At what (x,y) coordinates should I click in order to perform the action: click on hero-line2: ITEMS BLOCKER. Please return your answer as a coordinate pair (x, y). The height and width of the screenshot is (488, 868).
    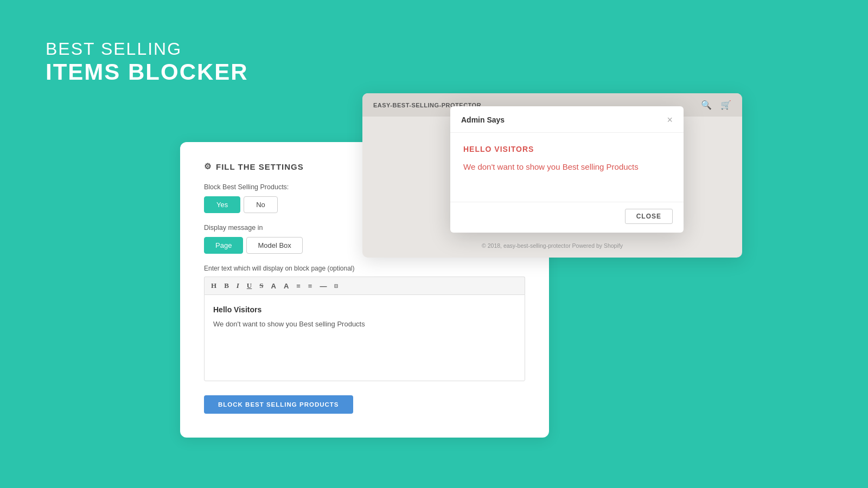
    Looking at the image, I should click on (147, 72).